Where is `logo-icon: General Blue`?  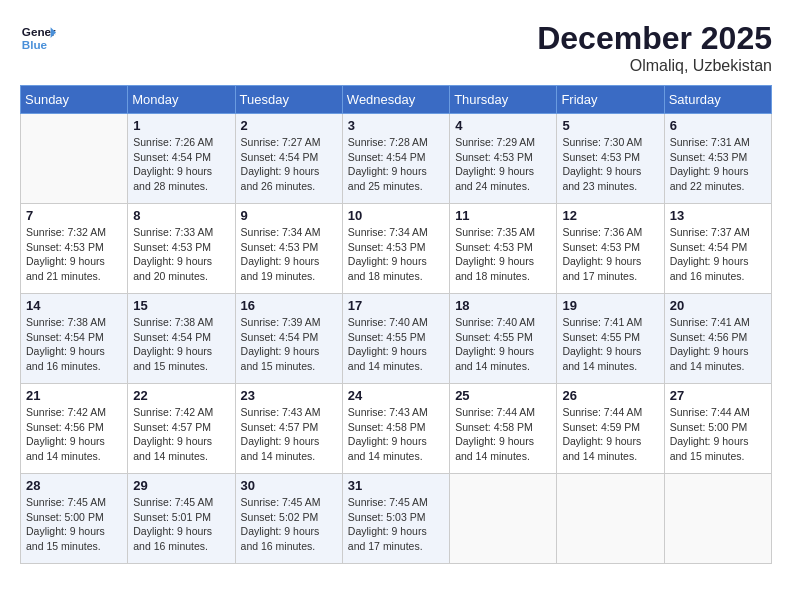
logo-icon: General Blue is located at coordinates (38, 38).